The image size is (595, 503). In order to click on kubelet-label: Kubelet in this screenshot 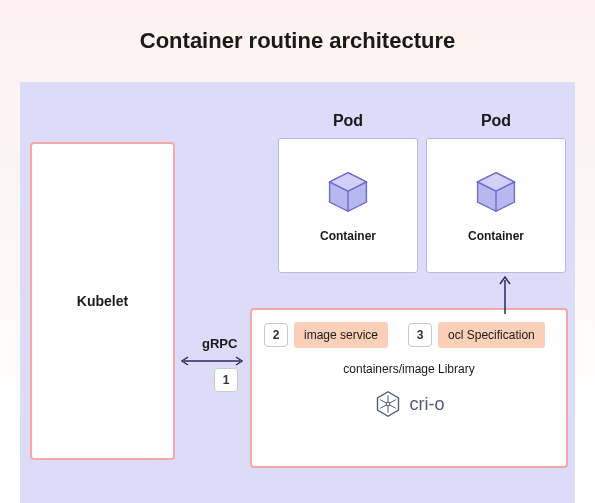, I will do `click(102, 301)`.